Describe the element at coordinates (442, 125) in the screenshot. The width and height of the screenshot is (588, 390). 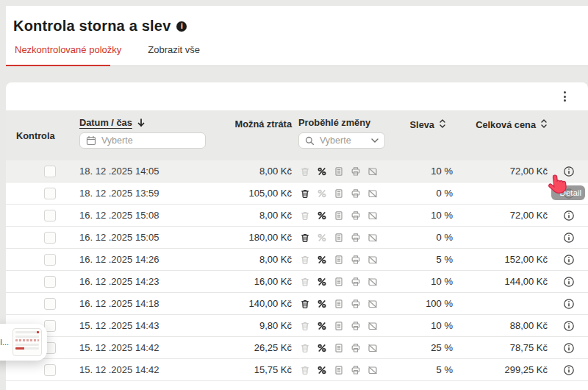
I see `sort-updown-icon` at that location.